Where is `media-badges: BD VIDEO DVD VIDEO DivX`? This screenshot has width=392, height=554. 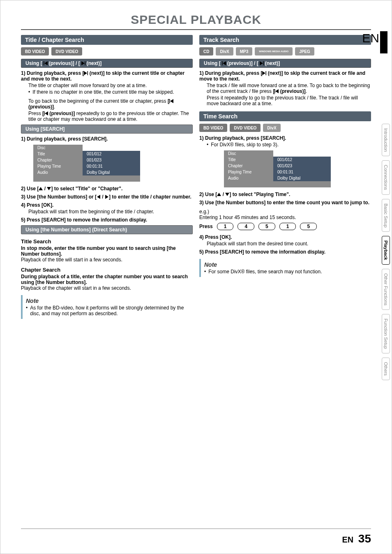 media-badges: BD VIDEO DVD VIDEO DivX is located at coordinates (285, 128).